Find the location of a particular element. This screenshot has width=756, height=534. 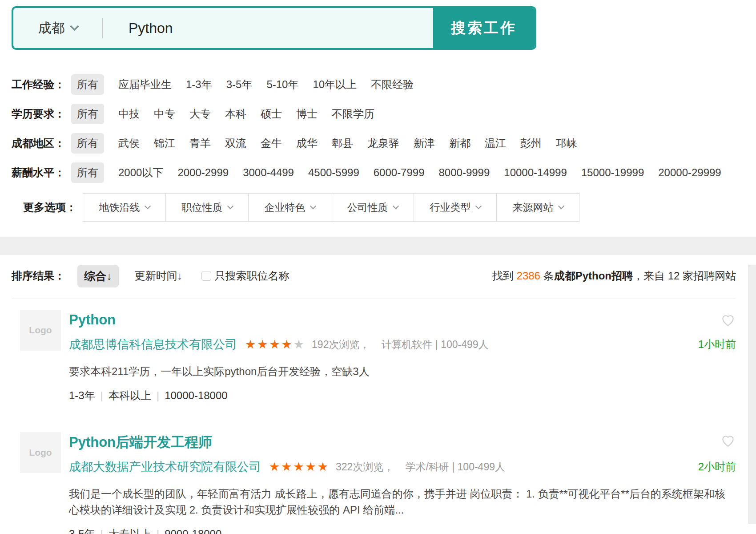

posted-time: 2小时前 is located at coordinates (717, 467).